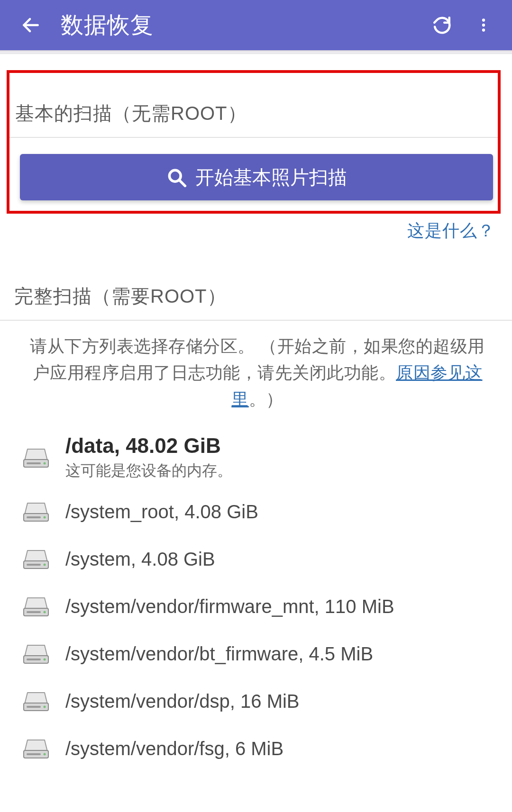 This screenshot has height=812, width=512. I want to click on start-basic-scan-button: 开始基本照片扫描, so click(256, 177).